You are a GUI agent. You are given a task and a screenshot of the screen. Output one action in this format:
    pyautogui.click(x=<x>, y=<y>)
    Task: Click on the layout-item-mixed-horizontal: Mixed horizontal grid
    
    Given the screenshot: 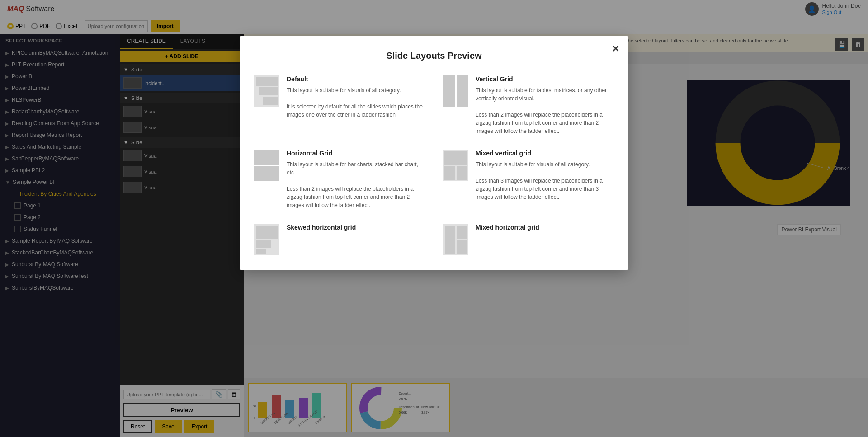 What is the action you would take?
    pyautogui.click(x=528, y=240)
    